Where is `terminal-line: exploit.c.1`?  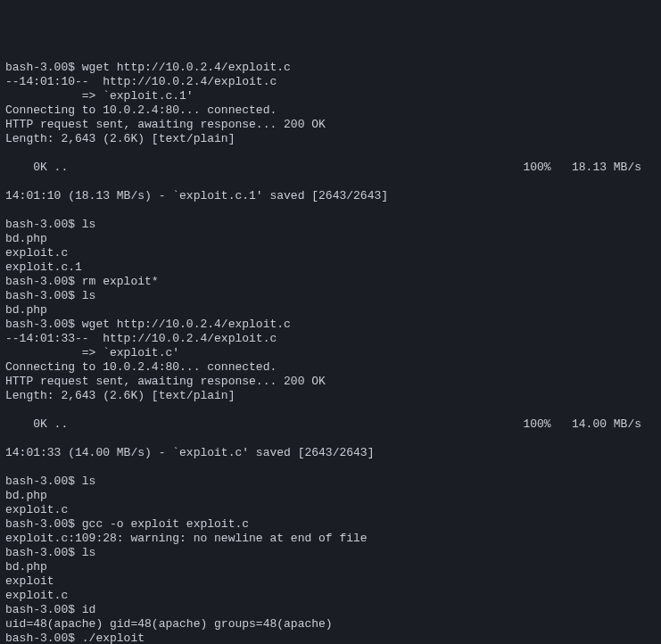
terminal-line: exploit.c.1 is located at coordinates (330, 268).